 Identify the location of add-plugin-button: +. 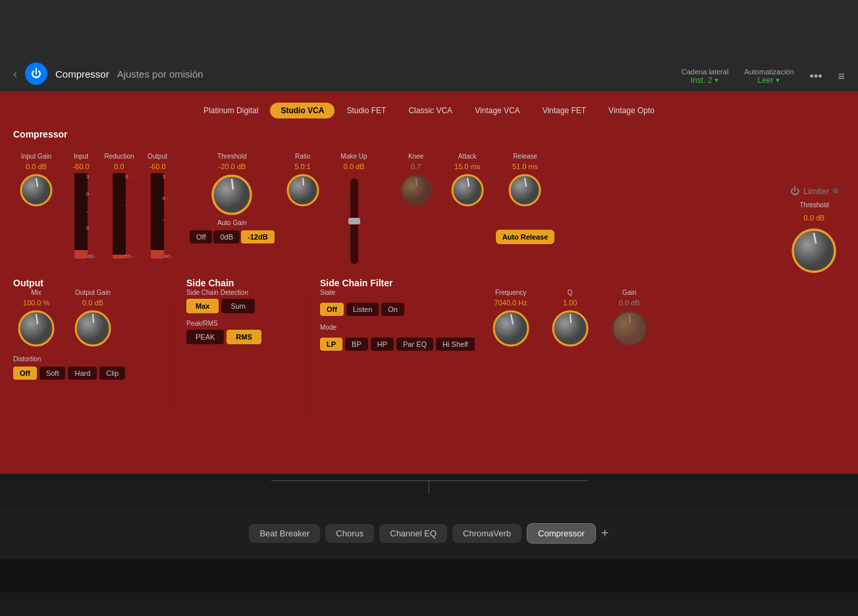
(605, 533).